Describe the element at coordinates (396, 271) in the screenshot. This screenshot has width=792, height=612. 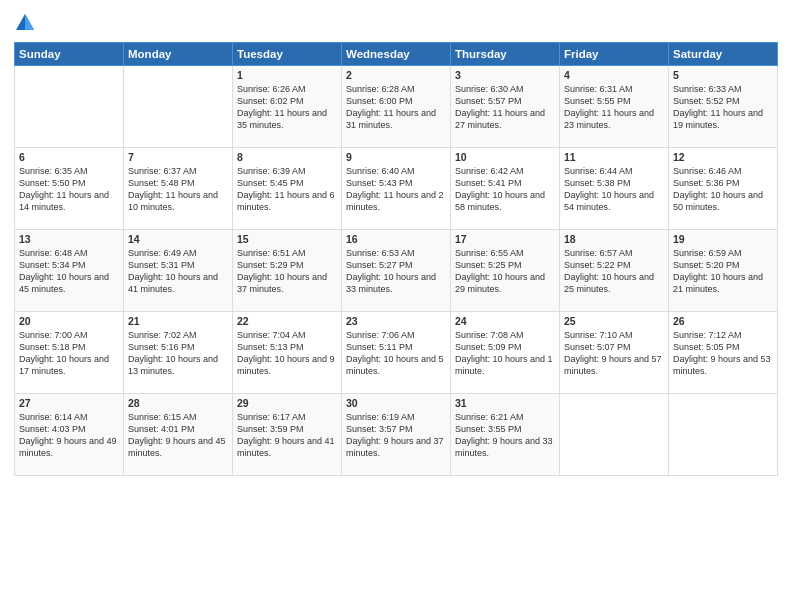
I see `calendar-cell: 16Sunrise: 6:53 AM Sunset: 5:27 PM Dayli…` at that location.